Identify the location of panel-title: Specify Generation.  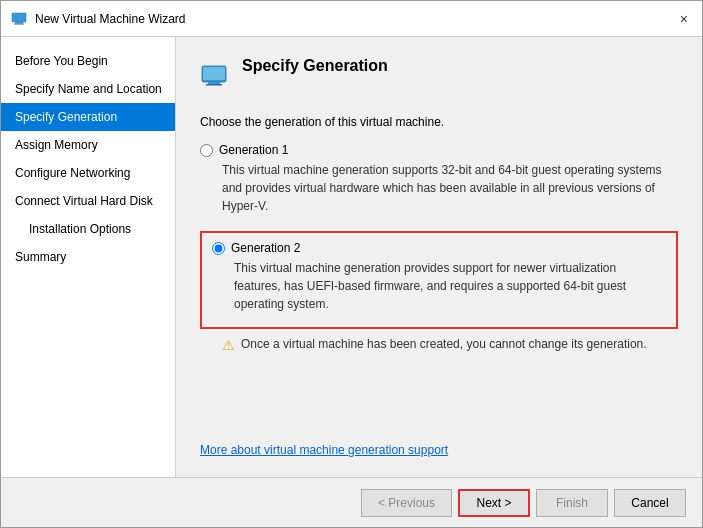
(315, 70).